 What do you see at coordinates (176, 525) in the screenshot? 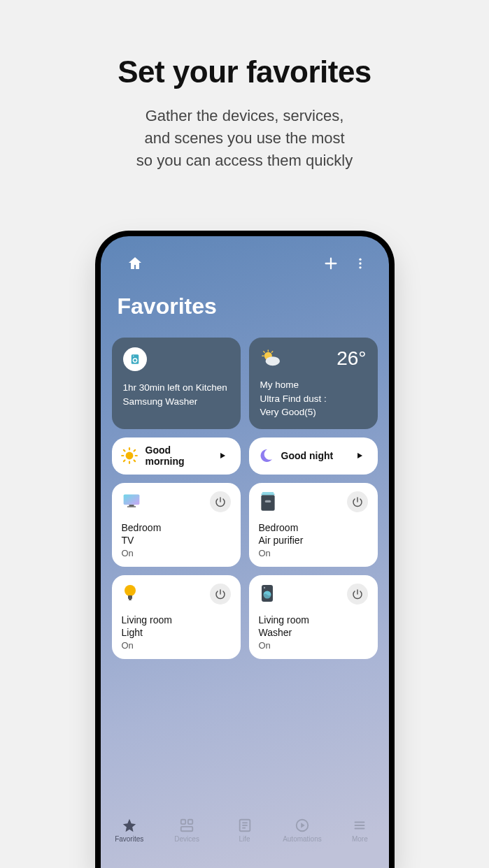
I see `device-bedroom-tv: Bedroom TV On` at bounding box center [176, 525].